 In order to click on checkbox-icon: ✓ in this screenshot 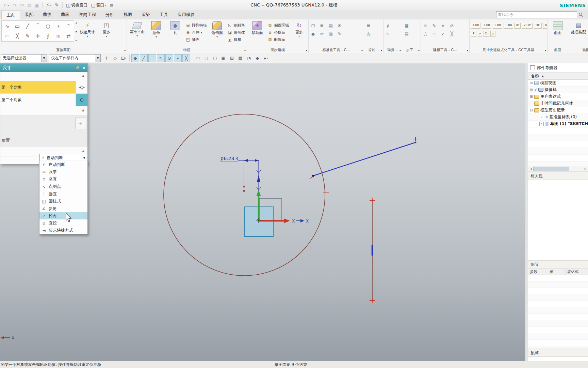, I will do `click(541, 124)`.